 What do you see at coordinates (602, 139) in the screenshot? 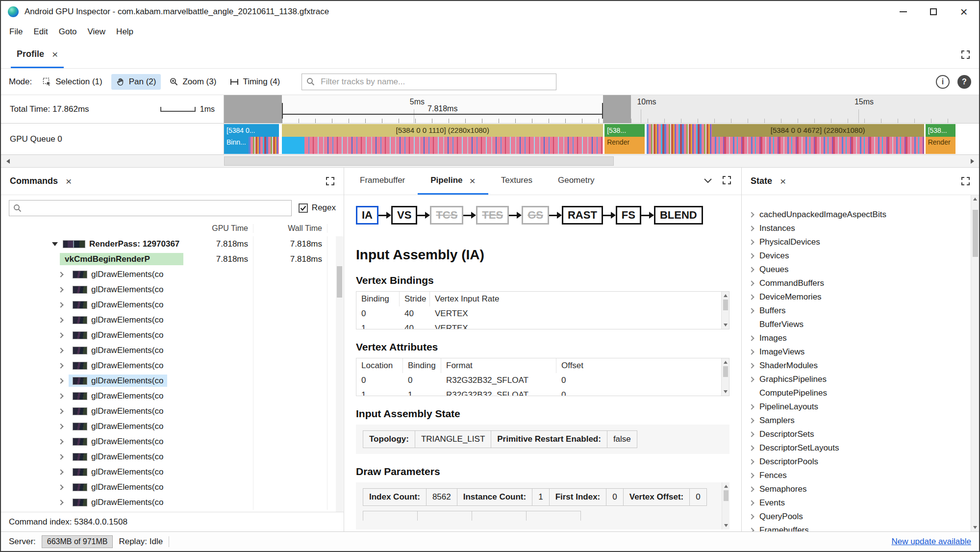
I see `gpu-queue-track: [5384 0... Binn... [5384 0 0 1110] (2280…` at bounding box center [602, 139].